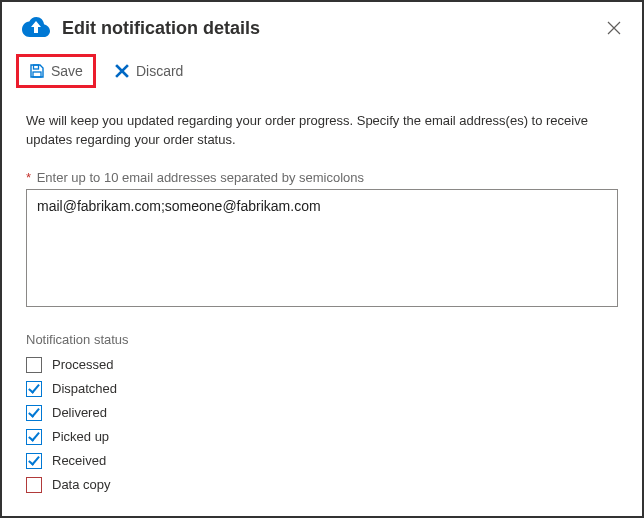 The width and height of the screenshot is (644, 518). Describe the element at coordinates (82, 484) in the screenshot. I see `status-label: Data copy` at that location.